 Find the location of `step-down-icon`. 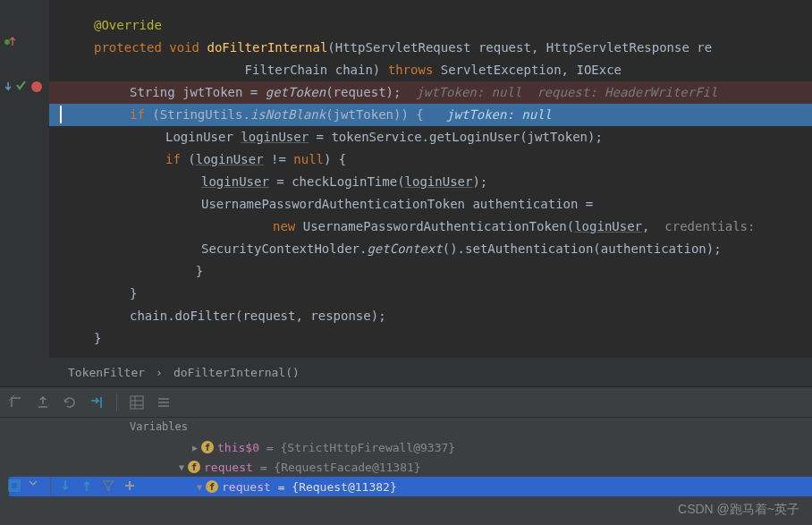

step-down-icon is located at coordinates (65, 486).